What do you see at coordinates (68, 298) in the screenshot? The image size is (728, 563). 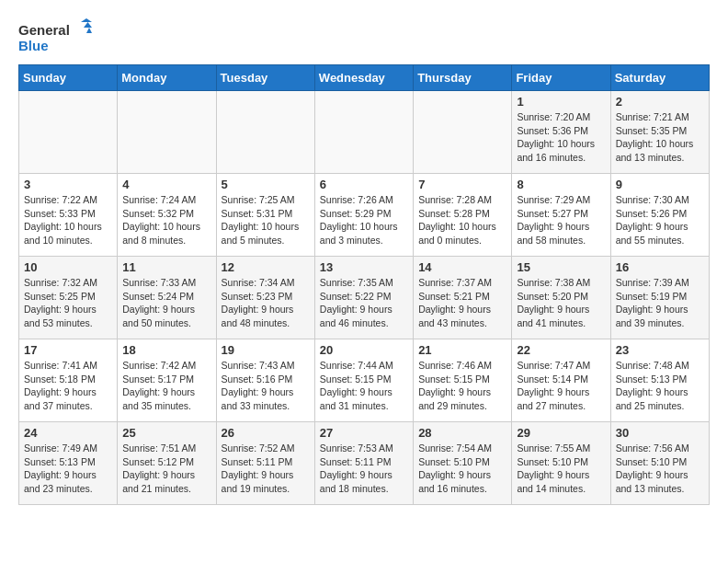 I see `calendar-cell: 10Sunrise: 7:32 AM Sunset: 5:25 PM Dayli…` at bounding box center [68, 298].